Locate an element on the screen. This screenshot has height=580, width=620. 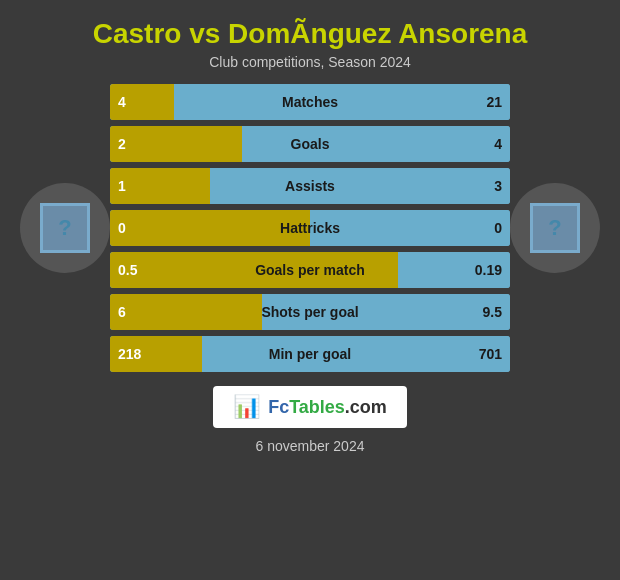
stat-bar-bg: 0.5Goals per match0.19 is located at coordinates (310, 270).